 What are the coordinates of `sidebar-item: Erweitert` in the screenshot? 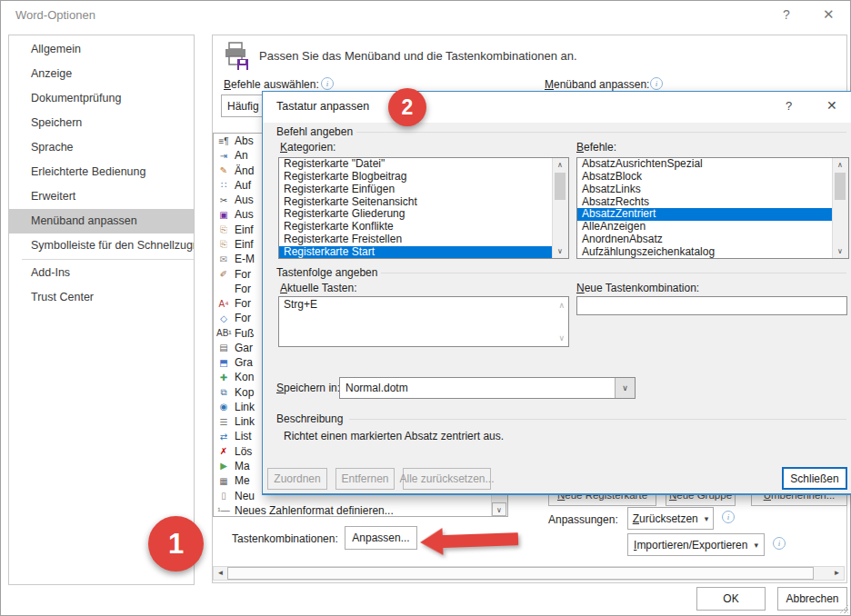 It's located at (102, 196).